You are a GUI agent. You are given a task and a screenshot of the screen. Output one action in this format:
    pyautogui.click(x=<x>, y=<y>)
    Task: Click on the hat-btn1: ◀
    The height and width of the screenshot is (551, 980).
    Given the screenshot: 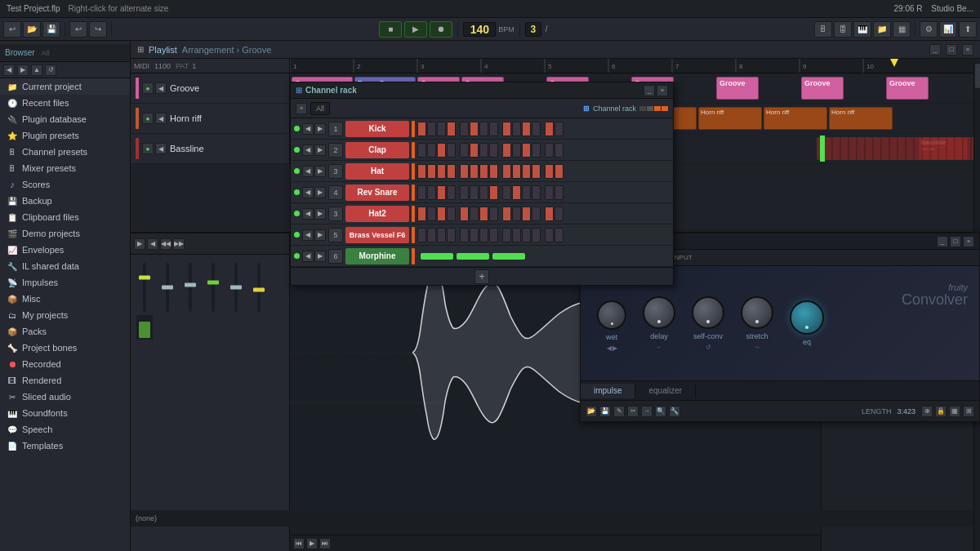 What is the action you would take?
    pyautogui.click(x=308, y=171)
    